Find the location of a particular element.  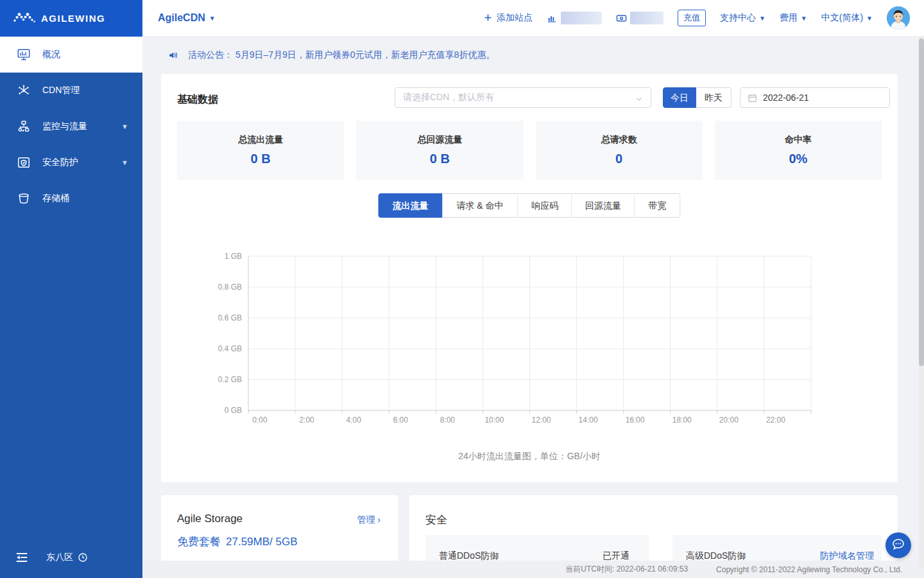

today-button: 今日 is located at coordinates (680, 98).